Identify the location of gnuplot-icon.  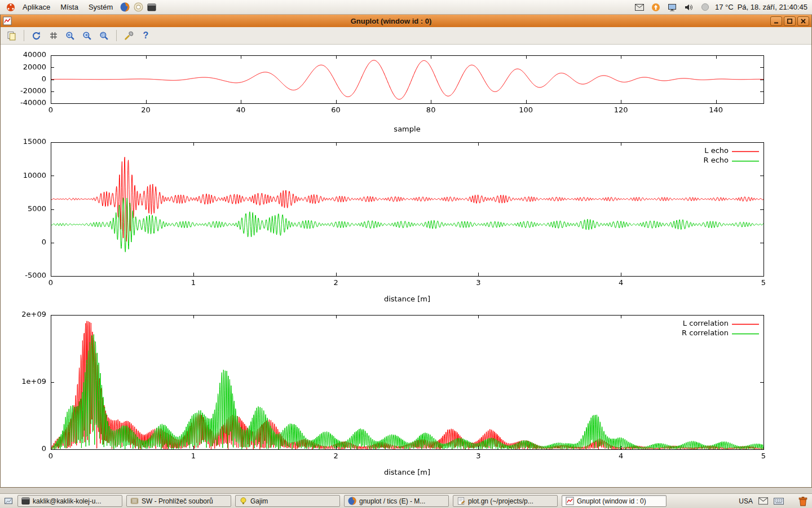
(570, 501).